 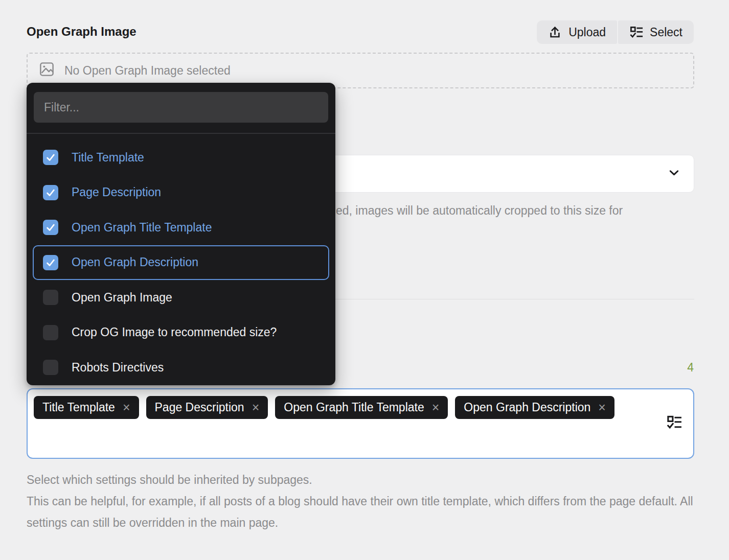 I want to click on tag-label: Title Template, so click(x=79, y=408).